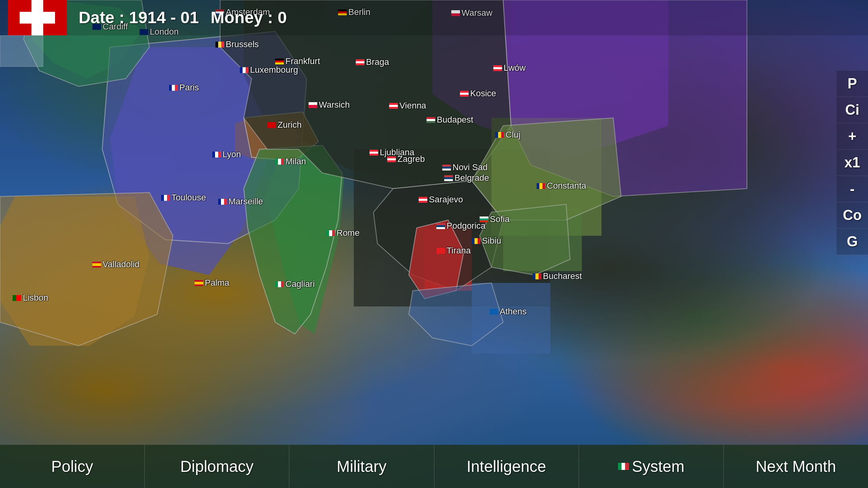 The width and height of the screenshot is (868, 488). Describe the element at coordinates (72, 467) in the screenshot. I see `nav-label: Policy` at that location.